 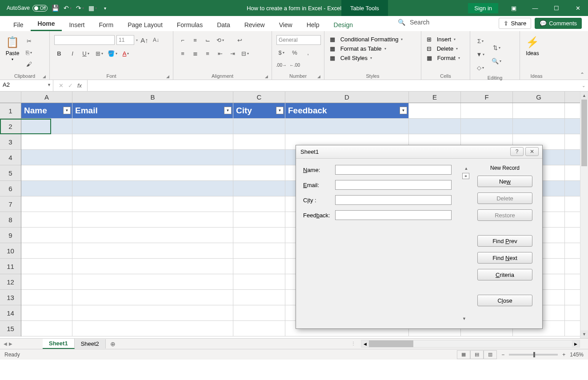 I want to click on row-header: 3, so click(x=11, y=142).